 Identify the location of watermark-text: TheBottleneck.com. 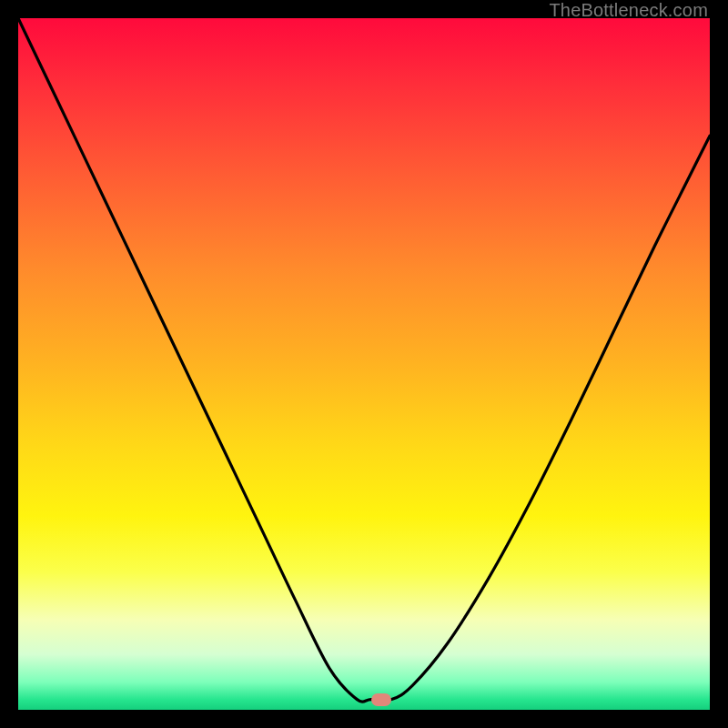
(628, 11).